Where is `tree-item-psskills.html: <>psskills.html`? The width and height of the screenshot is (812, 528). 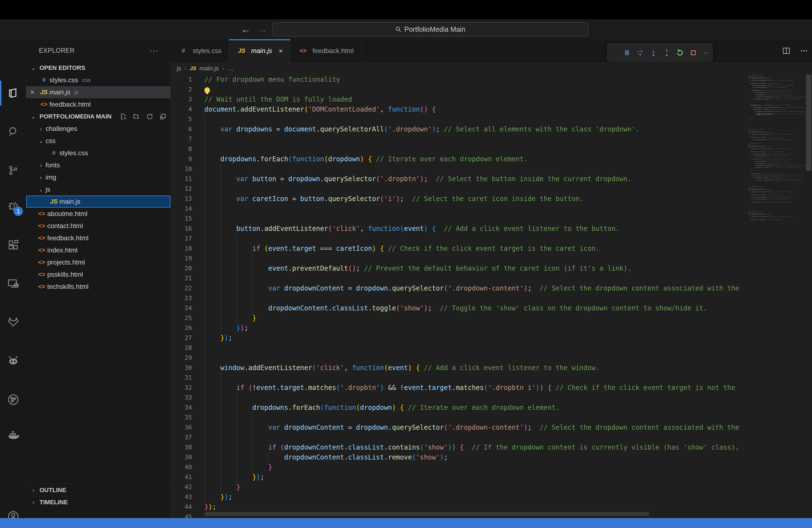 tree-item-psskills.html: <>psskills.html is located at coordinates (98, 275).